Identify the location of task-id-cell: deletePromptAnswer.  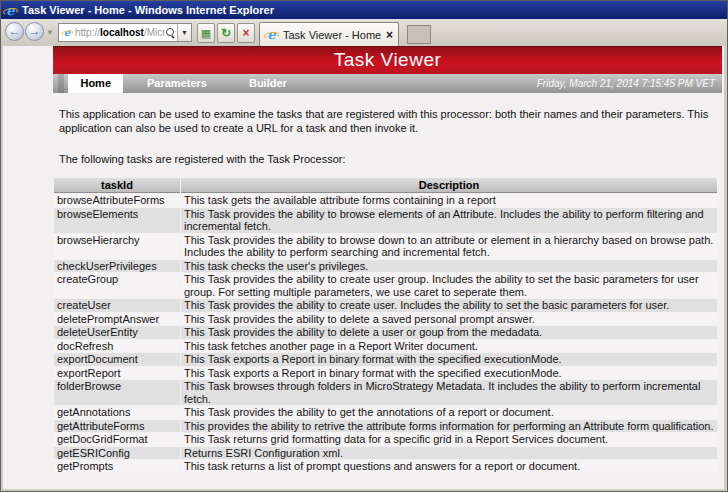
(117, 320).